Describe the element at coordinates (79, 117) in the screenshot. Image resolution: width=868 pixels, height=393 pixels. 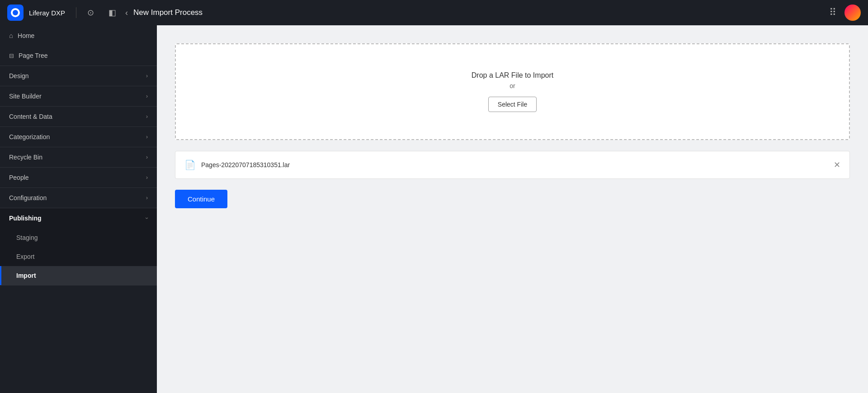
I see `sidebar-section-content-data: Content & Data ›` at that location.